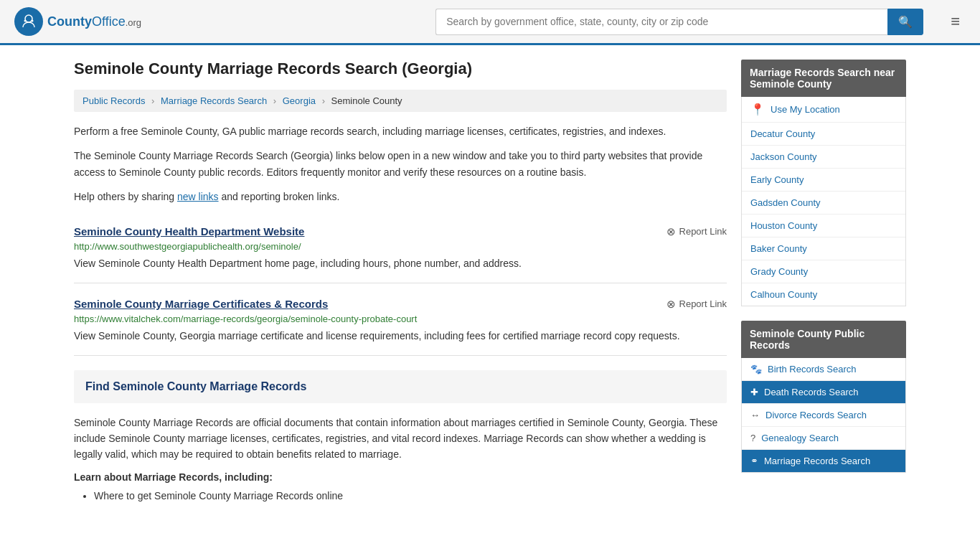 This screenshot has height=551, width=980. I want to click on nearby-county-4: Gadsden County, so click(824, 203).